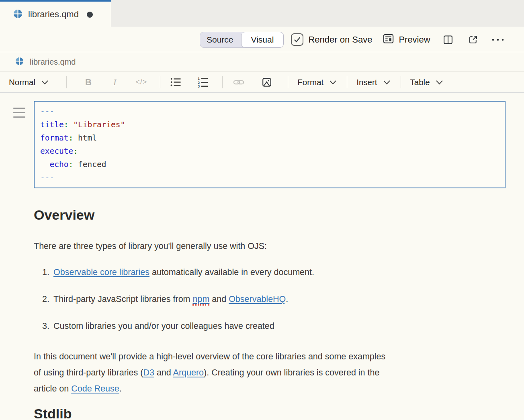  I want to click on list-number: 2., so click(48, 299).